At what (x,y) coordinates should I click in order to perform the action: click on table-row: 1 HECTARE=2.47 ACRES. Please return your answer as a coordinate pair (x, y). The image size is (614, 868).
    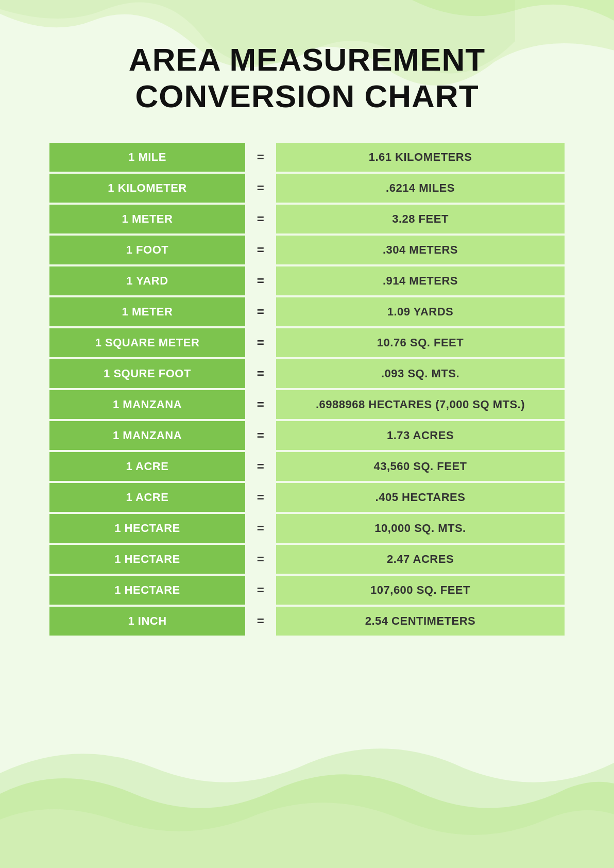
    Looking at the image, I should click on (307, 559).